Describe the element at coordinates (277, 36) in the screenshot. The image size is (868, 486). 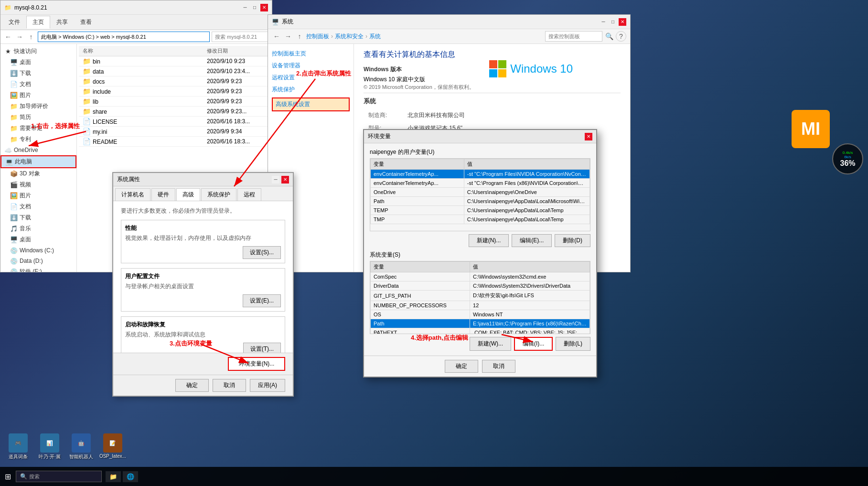
I see `sys-nav-back: ←` at that location.